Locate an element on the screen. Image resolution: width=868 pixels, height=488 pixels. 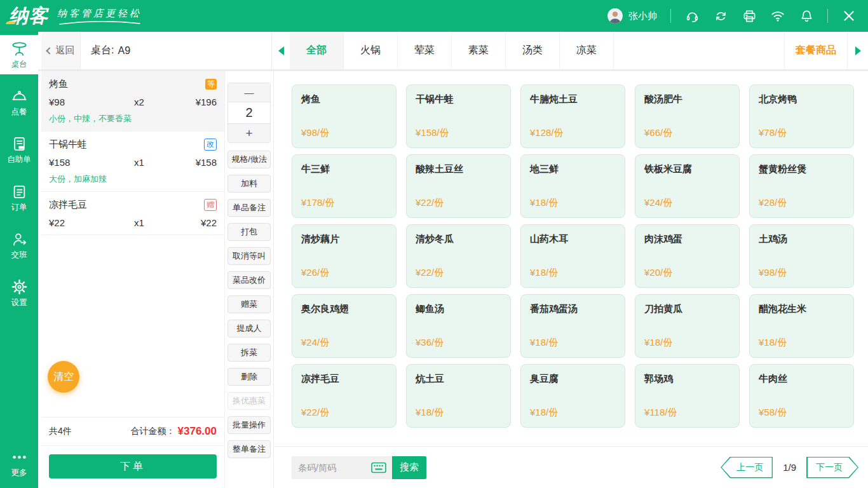
category-tab: 火锅 is located at coordinates (371, 51).